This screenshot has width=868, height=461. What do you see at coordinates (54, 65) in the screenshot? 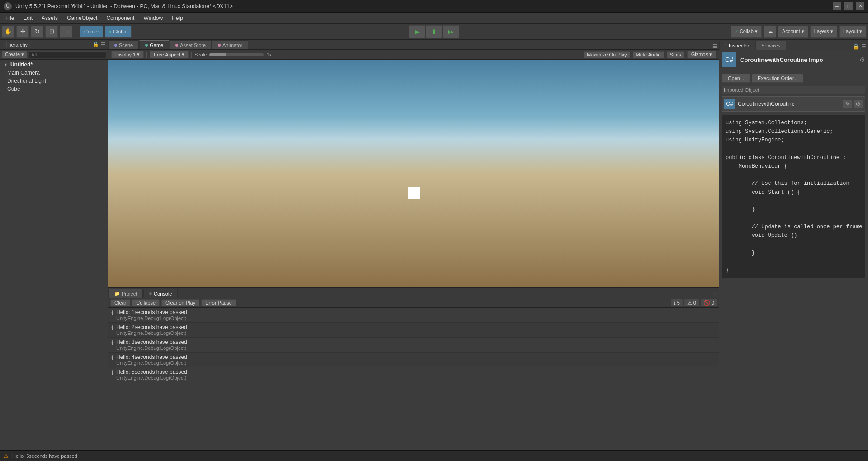
I see `hierarchy-scene-root: ▼ Untitled*` at bounding box center [54, 65].